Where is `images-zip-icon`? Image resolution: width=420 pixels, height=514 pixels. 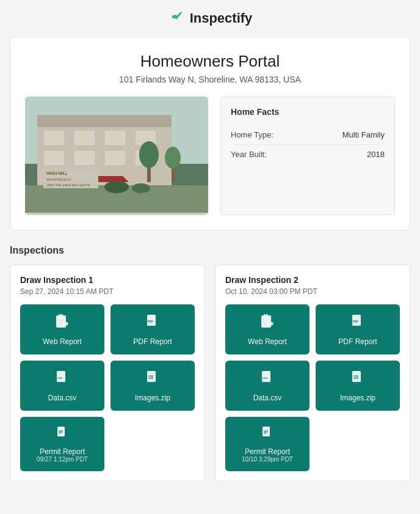
images-zip-icon is located at coordinates (153, 379).